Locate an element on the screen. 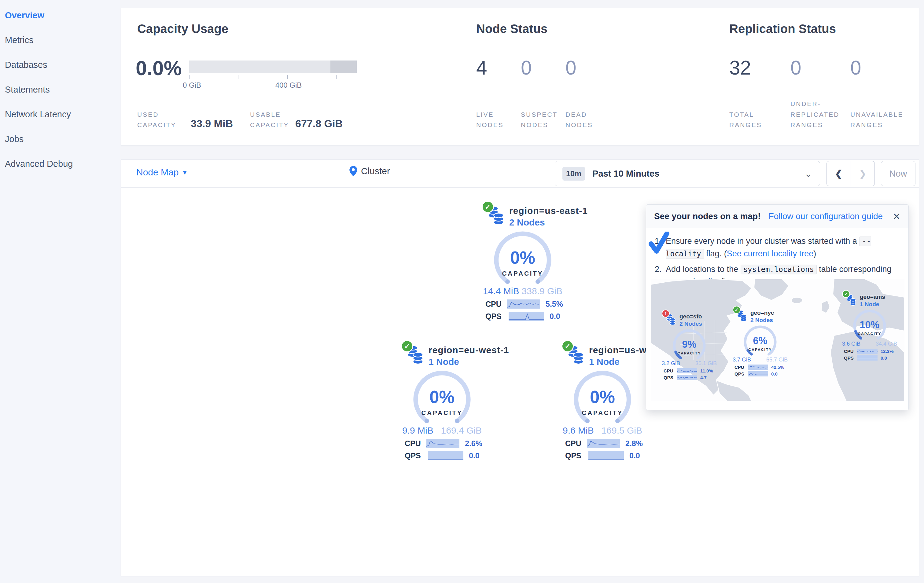  unavailable-ranges-value: 0 is located at coordinates (856, 68).